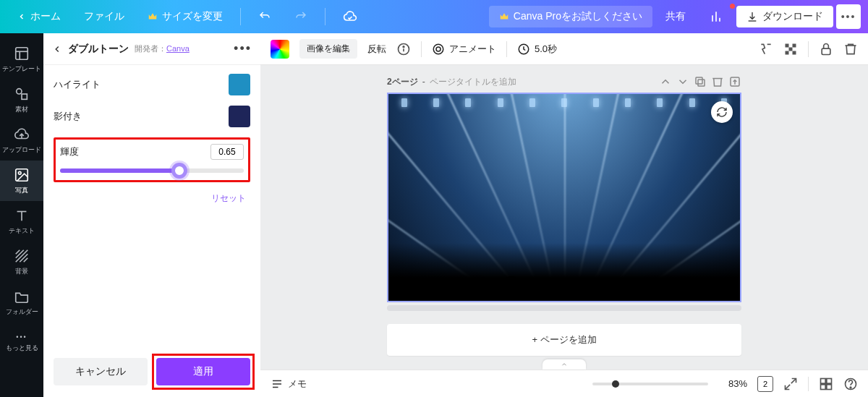  Describe the element at coordinates (152, 116) in the screenshot. I see `shadow-color-row: 影付き` at that location.